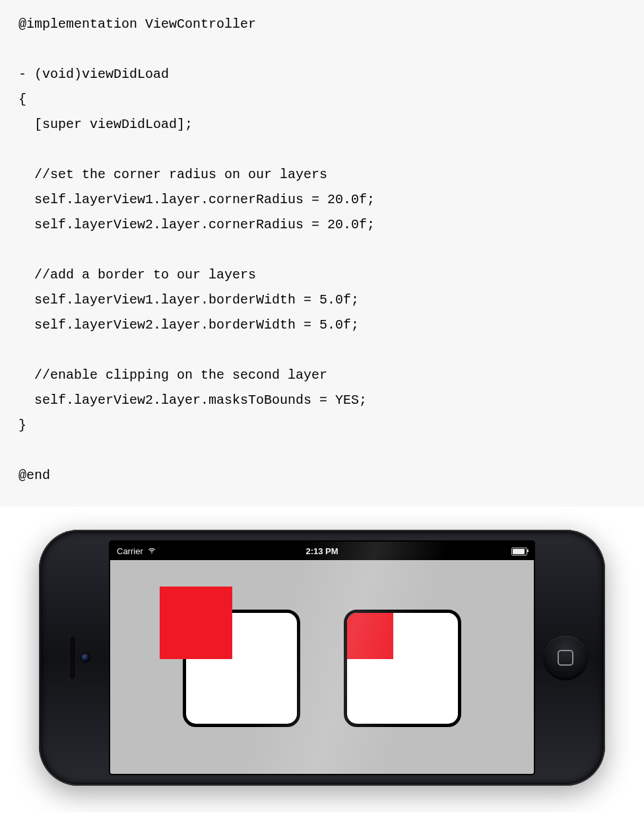  I want to click on status-bar: Carrier 2:13 PM, so click(322, 551).